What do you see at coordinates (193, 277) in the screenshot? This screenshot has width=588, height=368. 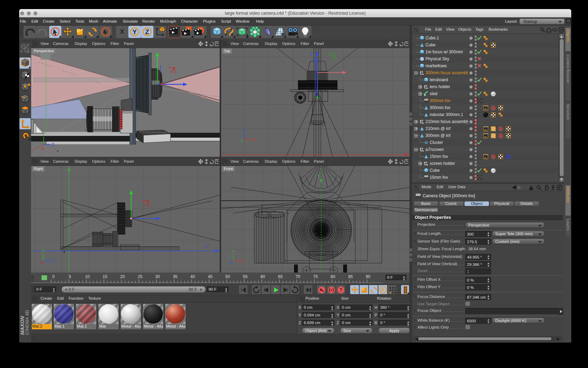 I see `svg-text: 40` at bounding box center [193, 277].